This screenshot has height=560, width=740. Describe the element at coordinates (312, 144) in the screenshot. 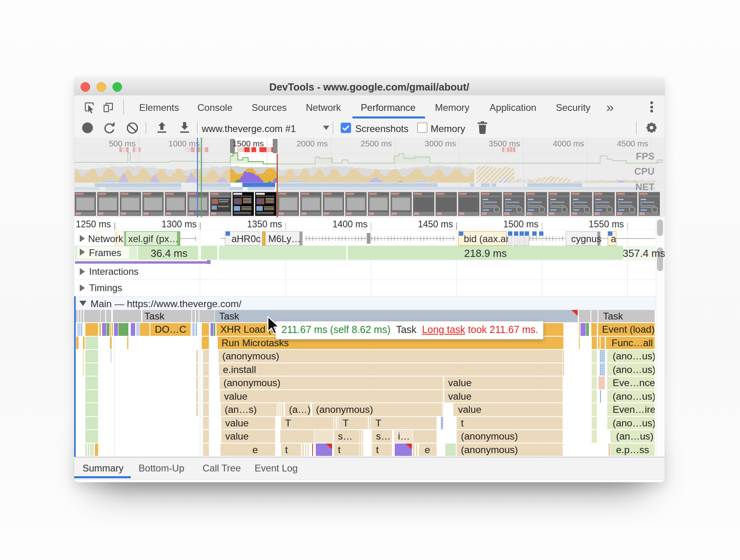

I see `svg-text: 2000 ms` at that location.